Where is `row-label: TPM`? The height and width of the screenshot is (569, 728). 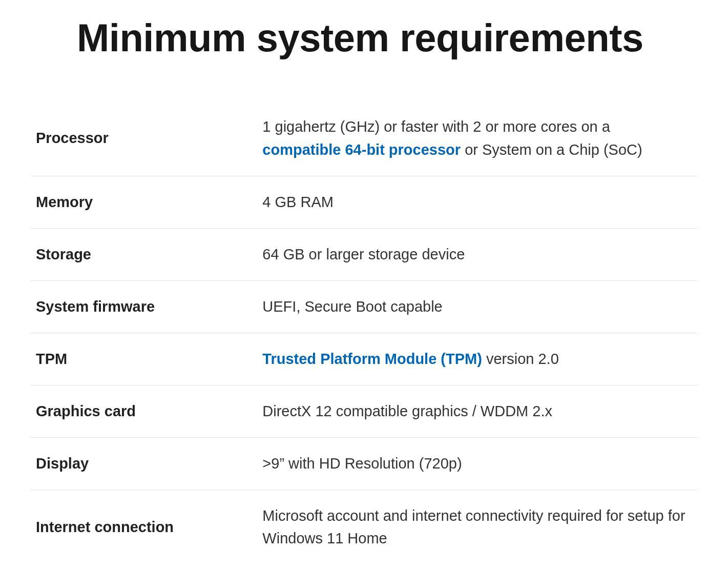
row-label: TPM is located at coordinates (144, 359).